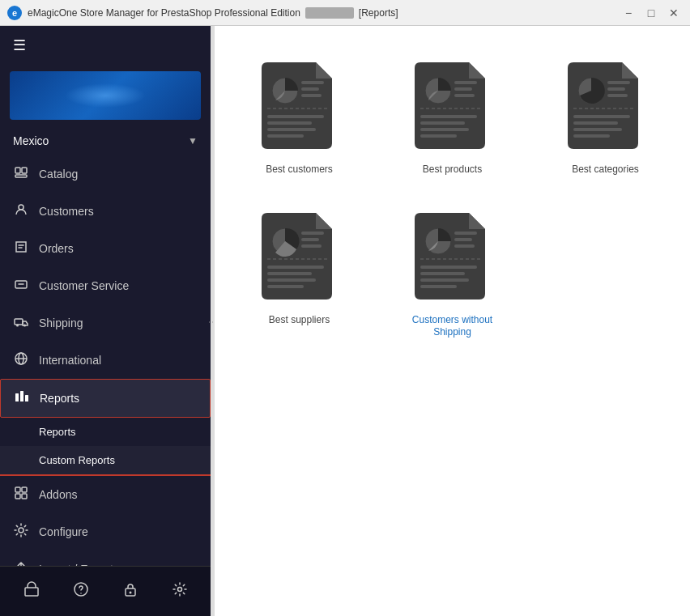 The height and width of the screenshot is (616, 690). Describe the element at coordinates (105, 591) in the screenshot. I see `sidebar-footer` at that location.